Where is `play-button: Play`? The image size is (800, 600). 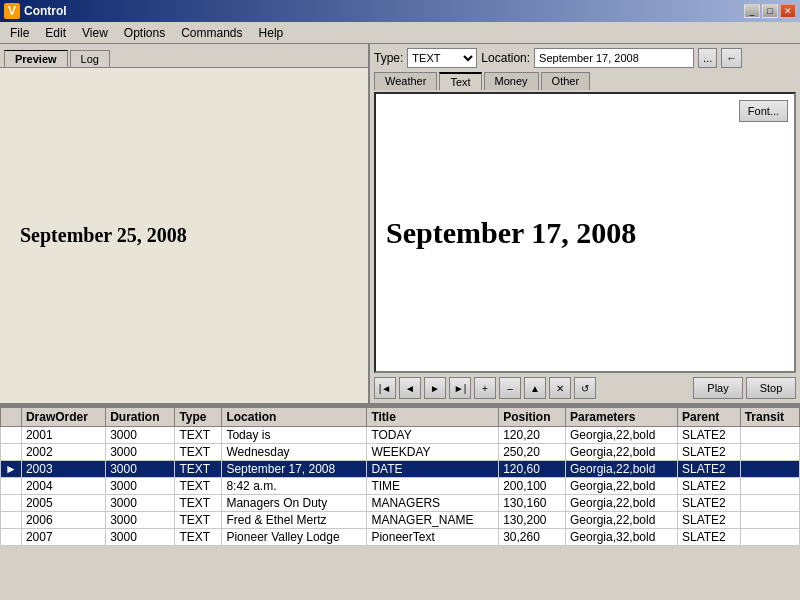 play-button: Play is located at coordinates (718, 388).